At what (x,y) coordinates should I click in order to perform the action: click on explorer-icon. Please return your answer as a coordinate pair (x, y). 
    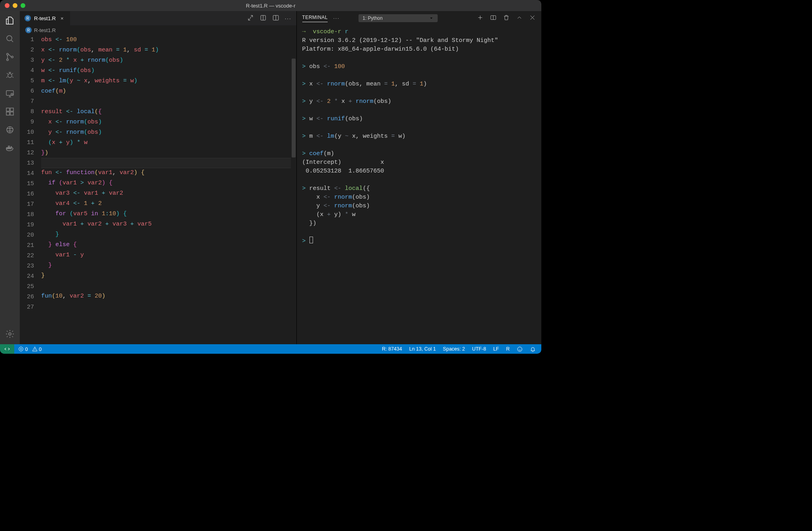
    Looking at the image, I should click on (10, 21).